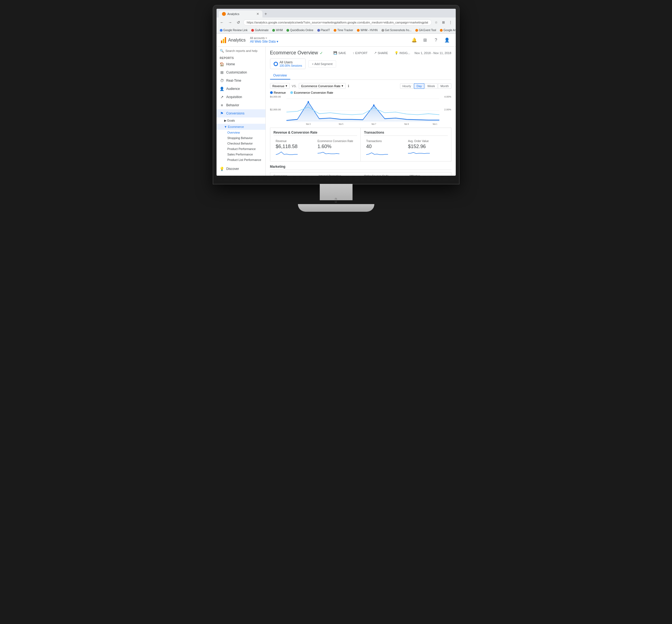  I want to click on sidebar-sub-sub-item-checkout-behavior: Checkout Behavior, so click(241, 144).